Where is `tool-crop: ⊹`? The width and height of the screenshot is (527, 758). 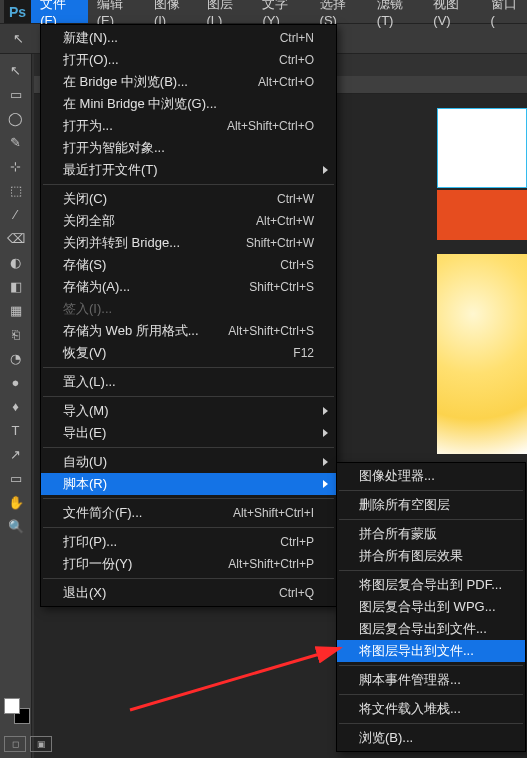
tool-crop: ⊹ is located at coordinates (16, 166).